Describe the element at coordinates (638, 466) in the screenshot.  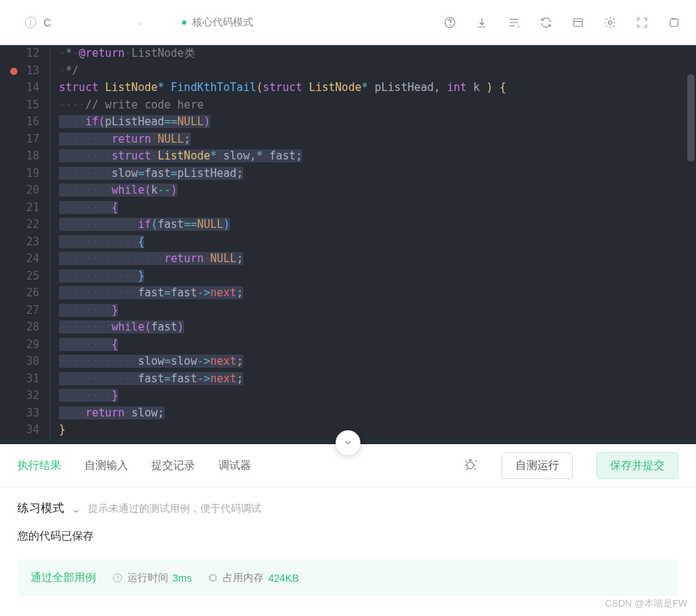
I see `save-submit-button: 保存并提交` at that location.